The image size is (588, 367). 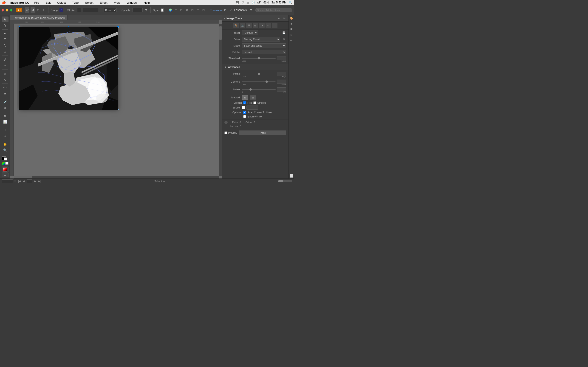 I want to click on low-color-btn: 🖼, so click(x=249, y=25).